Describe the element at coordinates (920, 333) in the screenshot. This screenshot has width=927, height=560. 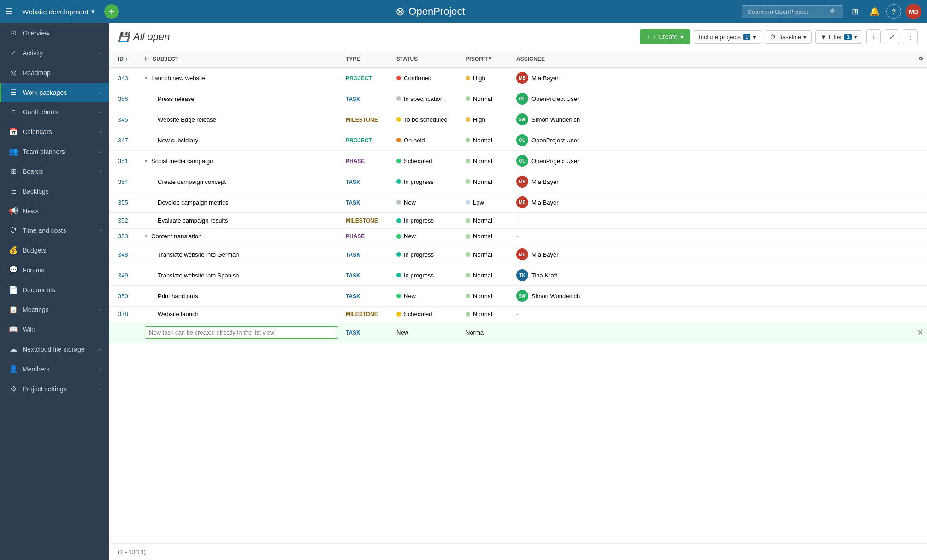
I see `new-task-close-button: ✕` at that location.